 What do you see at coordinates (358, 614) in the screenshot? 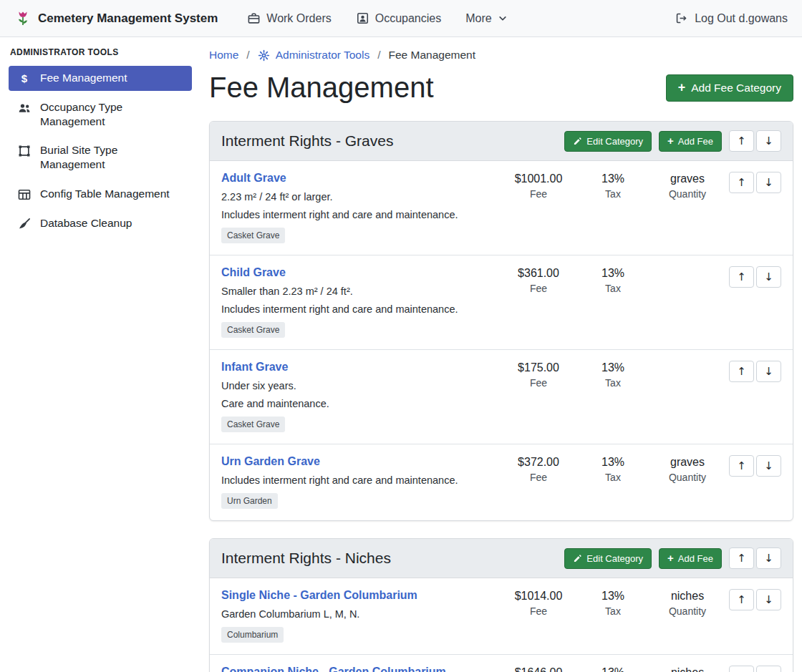
I see `fee-description: Garden Columbarium L, M, N.` at bounding box center [358, 614].